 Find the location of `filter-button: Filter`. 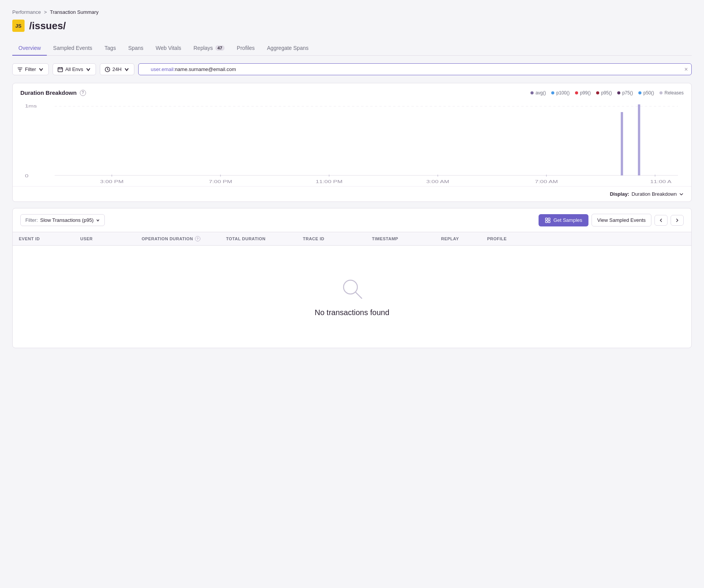

filter-button: Filter is located at coordinates (31, 69).